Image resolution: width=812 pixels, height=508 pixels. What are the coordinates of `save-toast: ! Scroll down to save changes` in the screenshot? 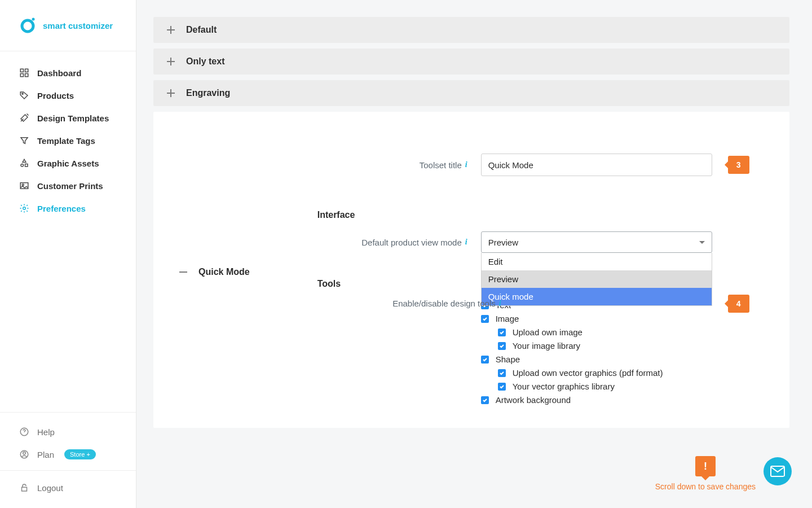 It's located at (705, 474).